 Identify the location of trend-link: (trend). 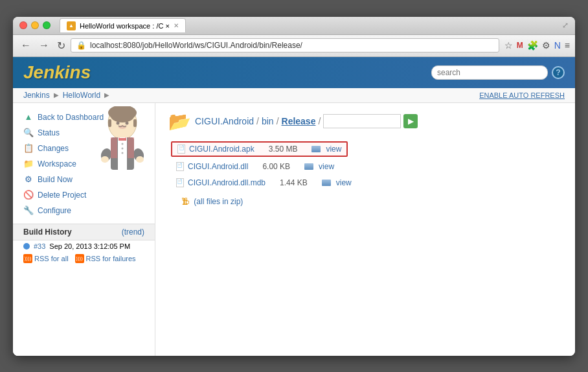
(133, 232).